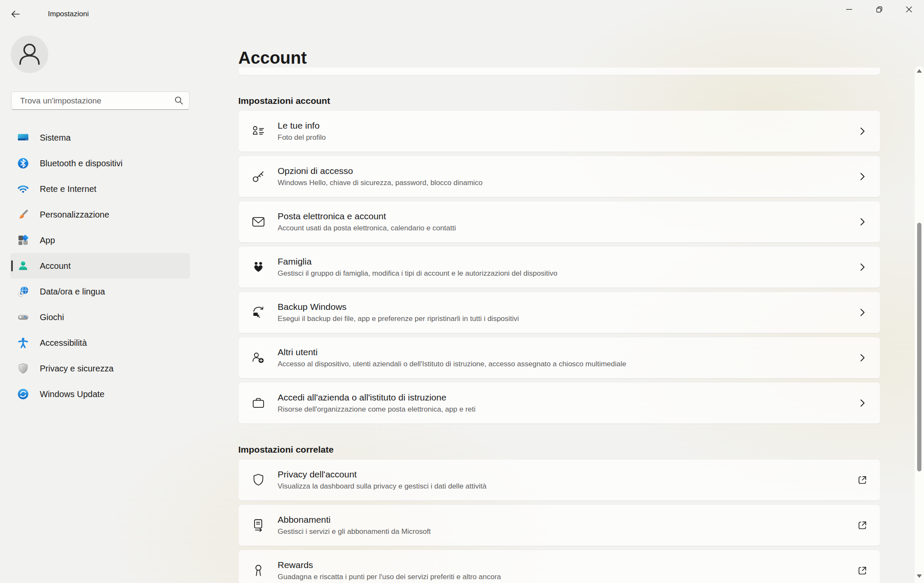  I want to click on gaming-icon, so click(23, 317).